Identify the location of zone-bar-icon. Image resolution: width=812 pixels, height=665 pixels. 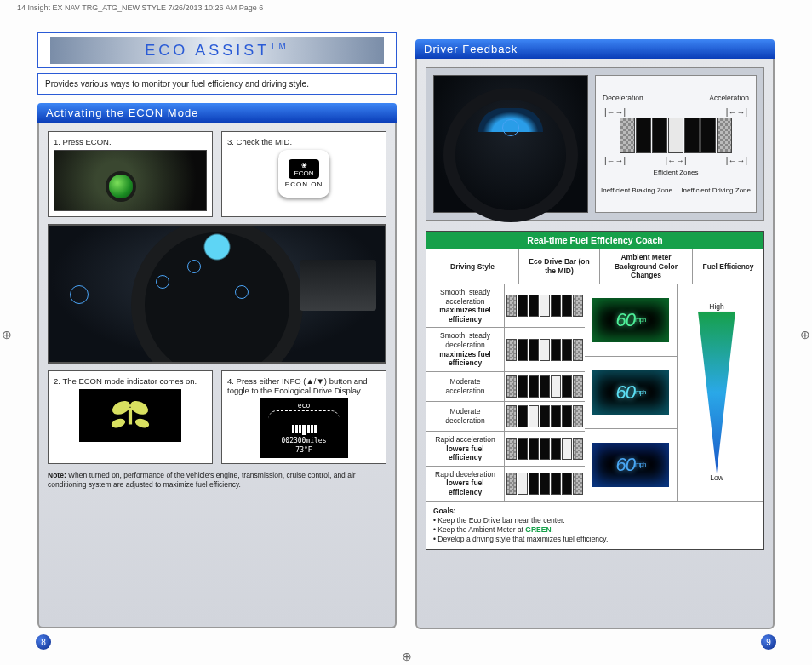
(676, 135).